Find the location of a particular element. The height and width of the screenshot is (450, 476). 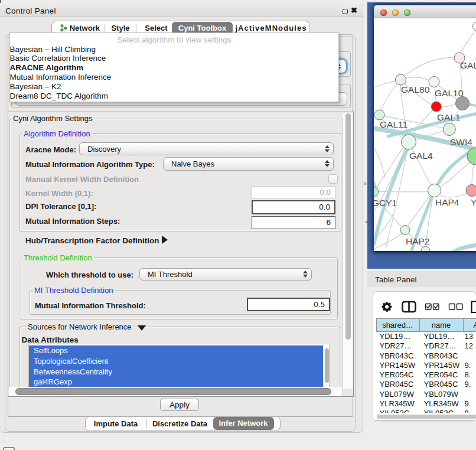

svg-text: GAL4 is located at coordinates (421, 155).